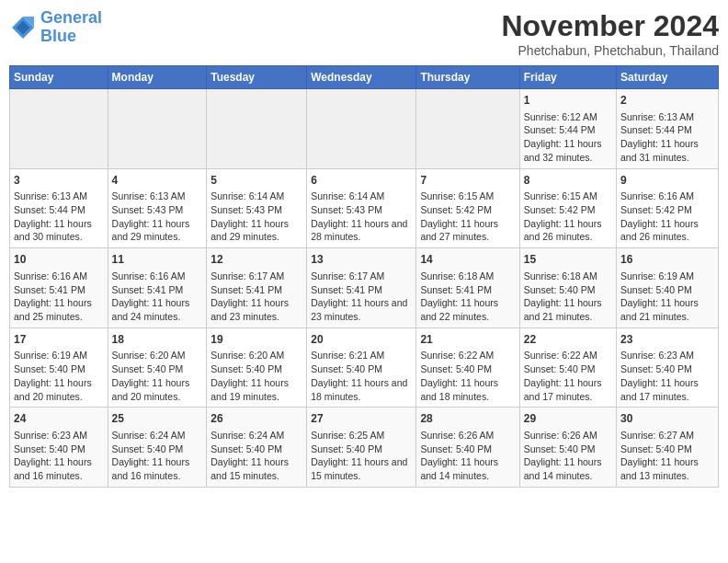 This screenshot has height=563, width=728. What do you see at coordinates (568, 118) in the screenshot?
I see `day-info: Sunrise: 6:12 AM` at bounding box center [568, 118].